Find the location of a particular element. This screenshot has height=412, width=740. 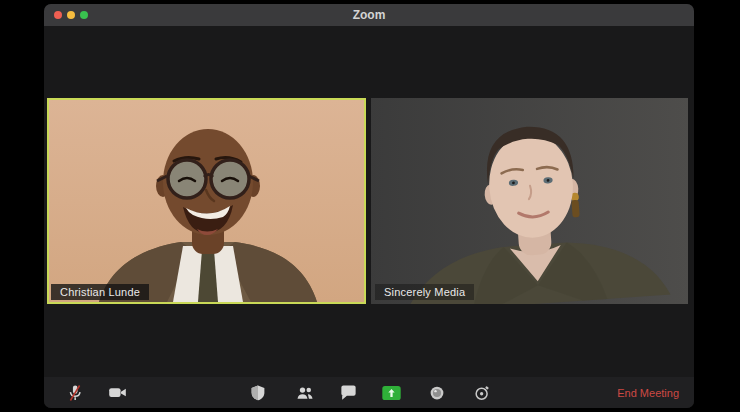

chat-button is located at coordinates (348, 392).